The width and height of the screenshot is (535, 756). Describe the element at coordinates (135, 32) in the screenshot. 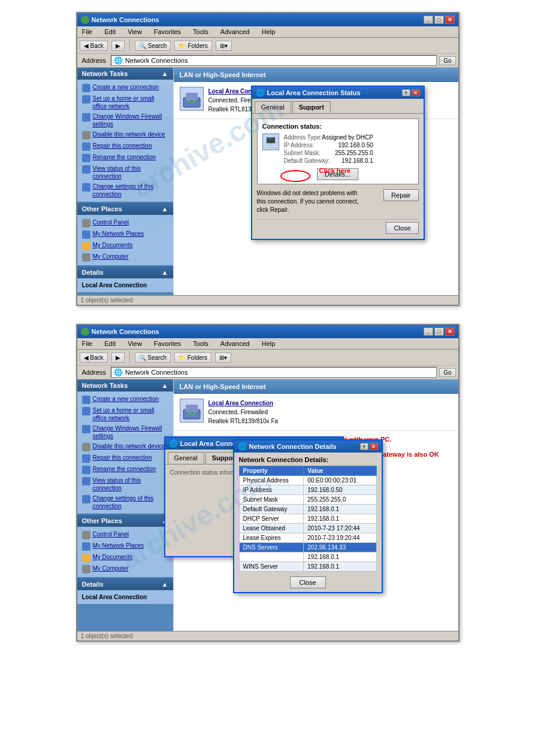

I see `menu-view: View` at that location.